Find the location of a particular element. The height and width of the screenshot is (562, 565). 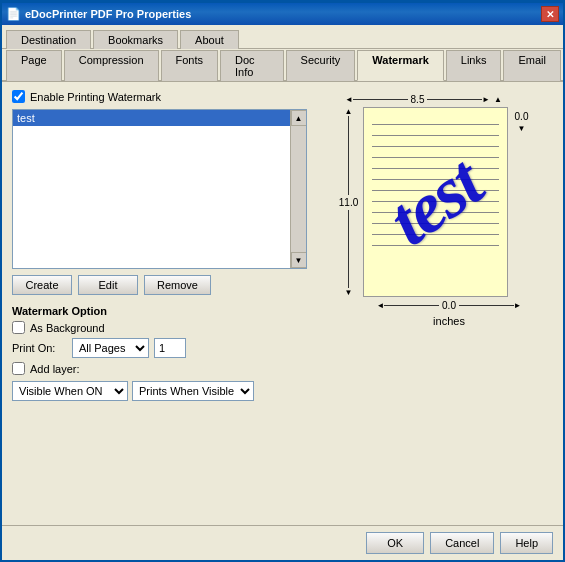

bottom-bar: OK Cancel Help is located at coordinates (282, 542).